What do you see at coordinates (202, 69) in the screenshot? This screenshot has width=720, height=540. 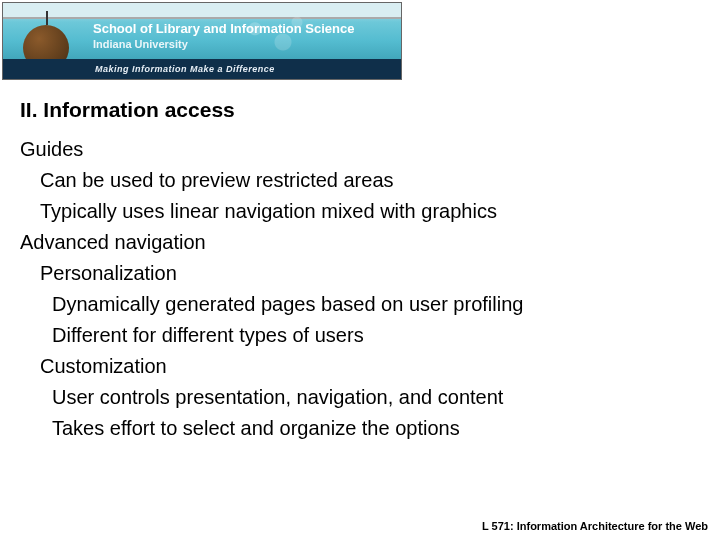 I see `banner-tagline: Making Information Make a Difference` at bounding box center [202, 69].